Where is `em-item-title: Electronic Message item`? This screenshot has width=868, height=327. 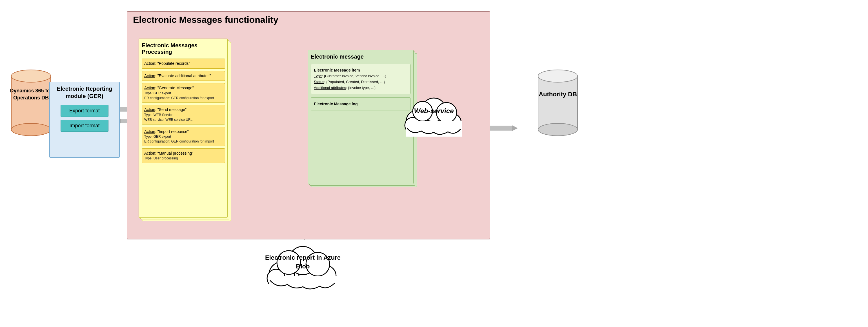 em-item-title: Electronic Message item is located at coordinates (361, 70).